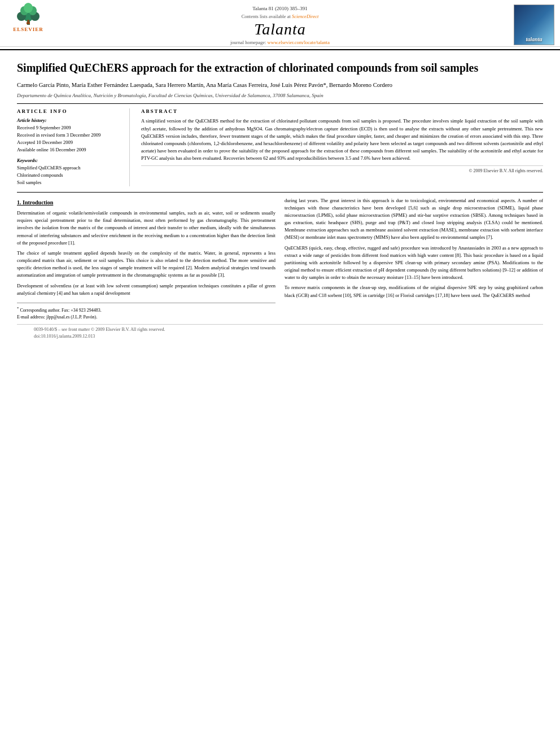 This screenshot has height=747, width=560. I want to click on body-col-left: 1. Introduction Determination of organic…, so click(146, 259).